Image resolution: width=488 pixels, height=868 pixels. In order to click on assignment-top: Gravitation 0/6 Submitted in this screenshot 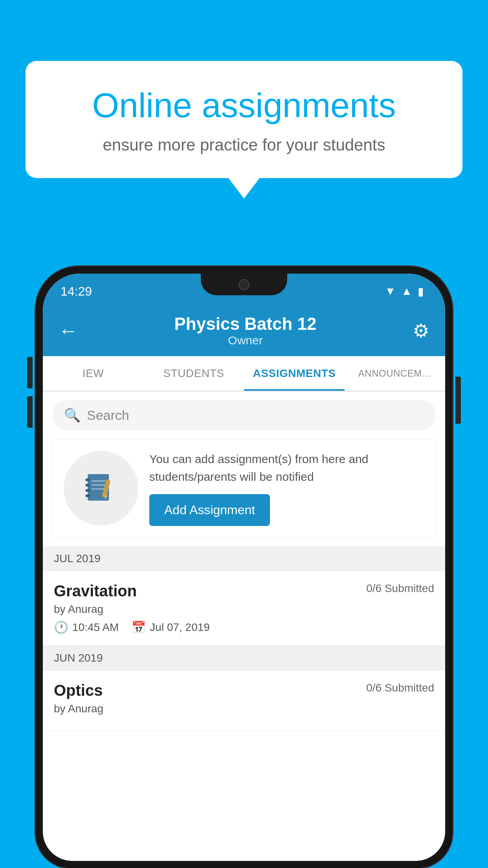, I will do `click(244, 591)`.